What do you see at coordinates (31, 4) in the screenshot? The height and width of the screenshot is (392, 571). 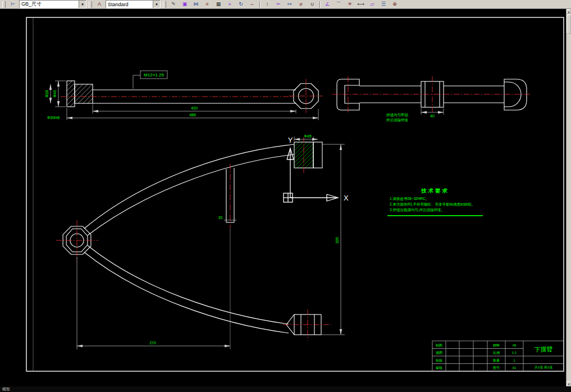 I see `dim-style-value: GB_尺寸` at bounding box center [31, 4].